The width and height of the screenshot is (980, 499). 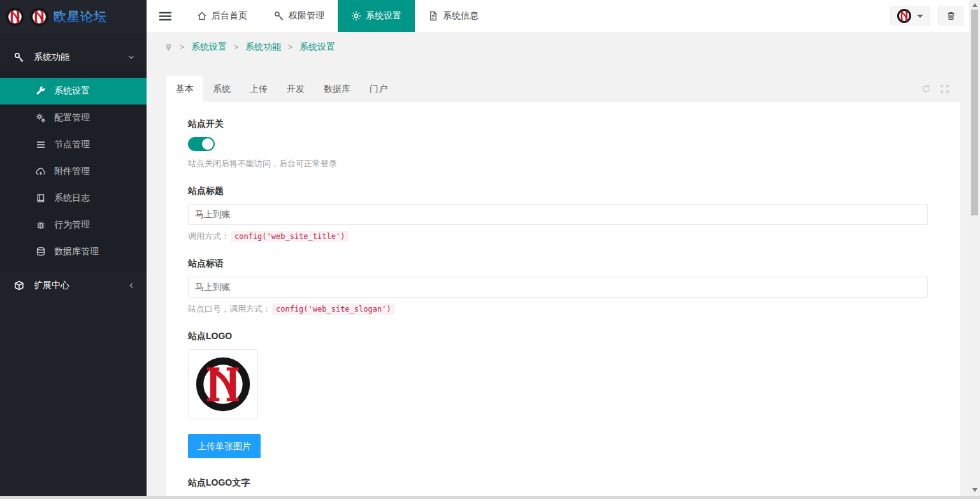 I want to click on vertical-scrollbar-thumb, so click(x=975, y=112).